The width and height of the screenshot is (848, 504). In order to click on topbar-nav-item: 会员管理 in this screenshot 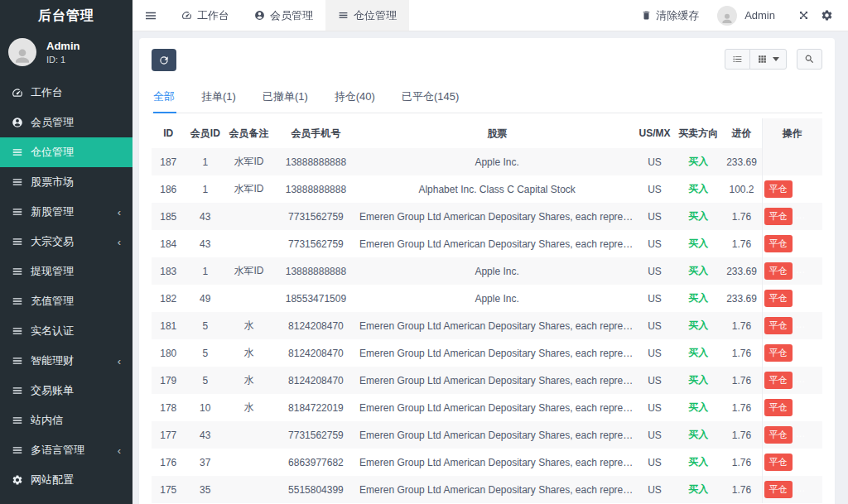, I will do `click(283, 15)`.